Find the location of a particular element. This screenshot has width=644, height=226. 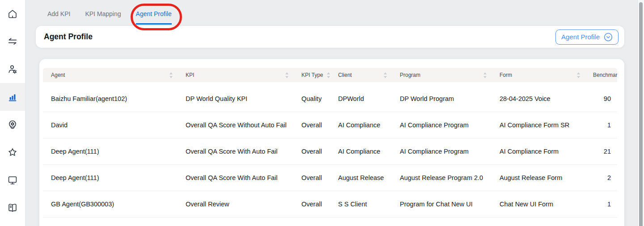

sidebar-item-knowledge-base is located at coordinates (13, 208).